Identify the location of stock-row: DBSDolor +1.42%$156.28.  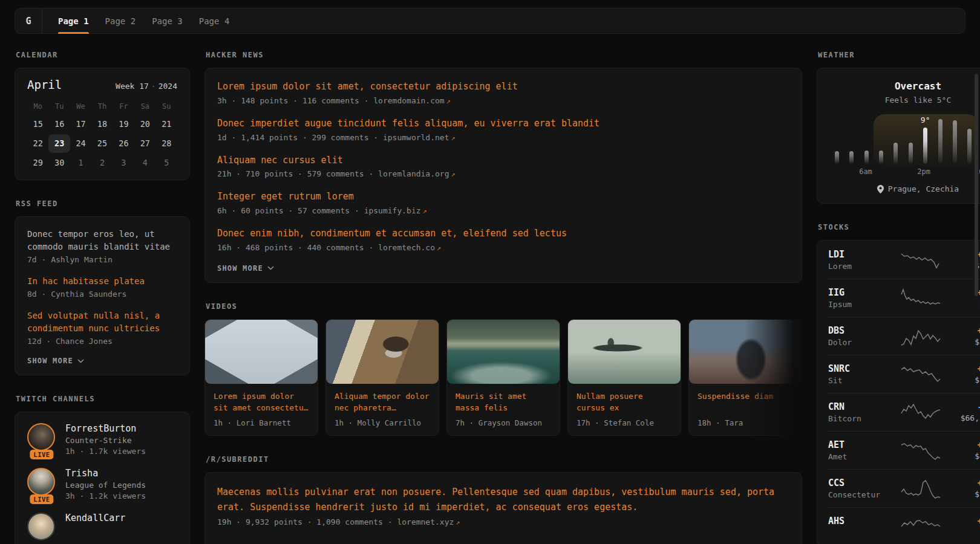
(904, 336).